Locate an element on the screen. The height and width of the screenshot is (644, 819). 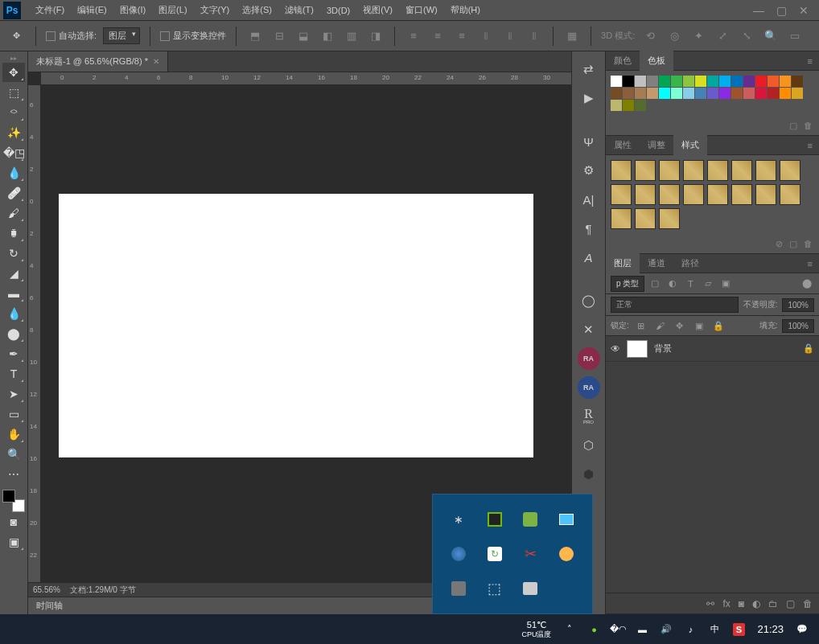
eraser-tool: ◢ is located at coordinates (14, 273).